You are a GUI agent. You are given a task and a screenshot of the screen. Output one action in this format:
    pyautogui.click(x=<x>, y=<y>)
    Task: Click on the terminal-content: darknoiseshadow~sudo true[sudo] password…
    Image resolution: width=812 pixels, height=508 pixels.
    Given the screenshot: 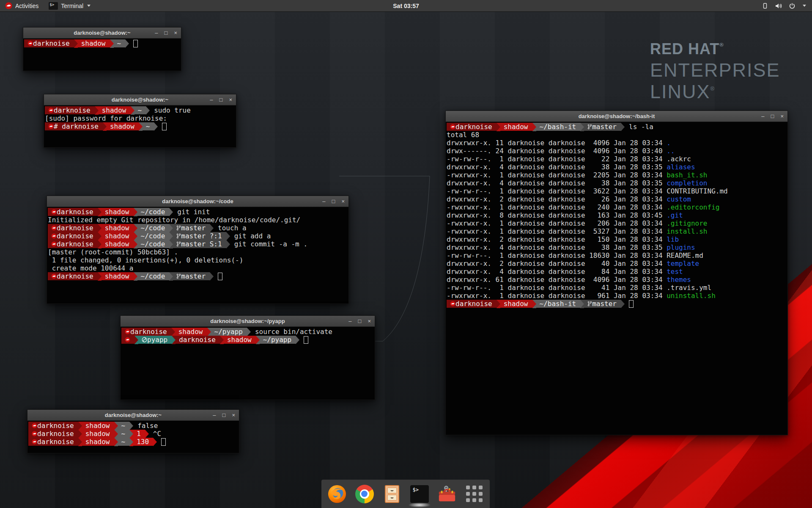 What is the action you would take?
    pyautogui.click(x=140, y=127)
    